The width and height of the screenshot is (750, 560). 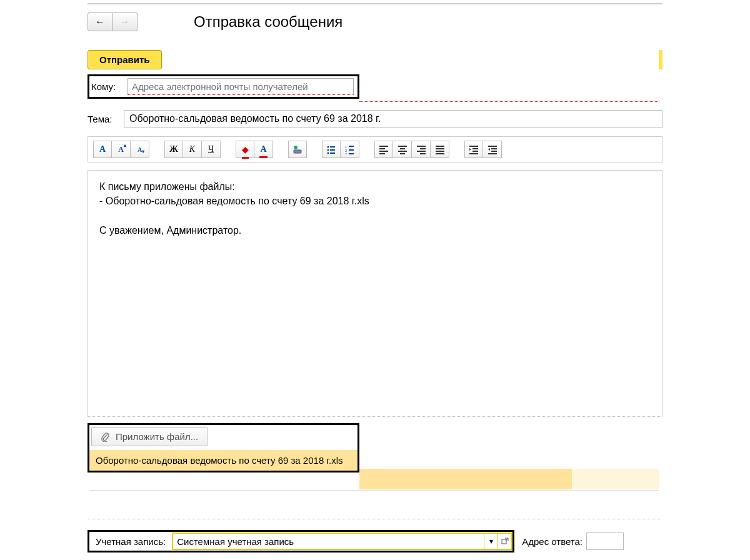 What do you see at coordinates (384, 149) in the screenshot?
I see `align-left-button` at bounding box center [384, 149].